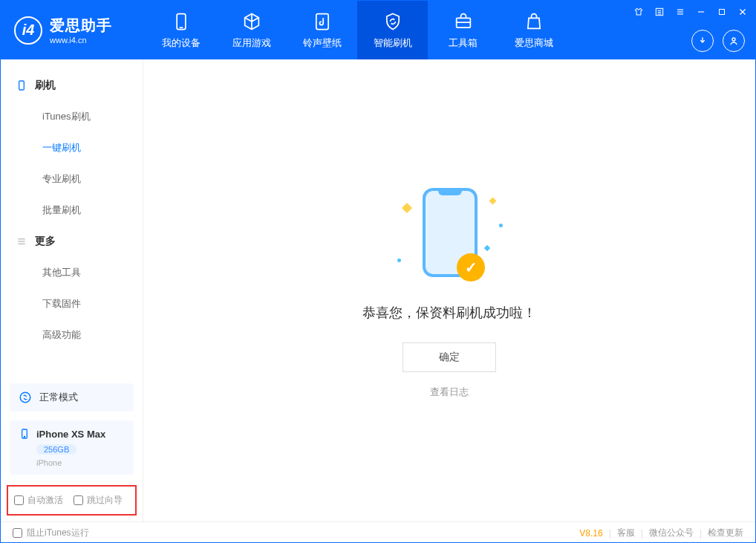 The image size is (756, 543). Describe the element at coordinates (322, 22) in the screenshot. I see `music-file-icon` at that location.